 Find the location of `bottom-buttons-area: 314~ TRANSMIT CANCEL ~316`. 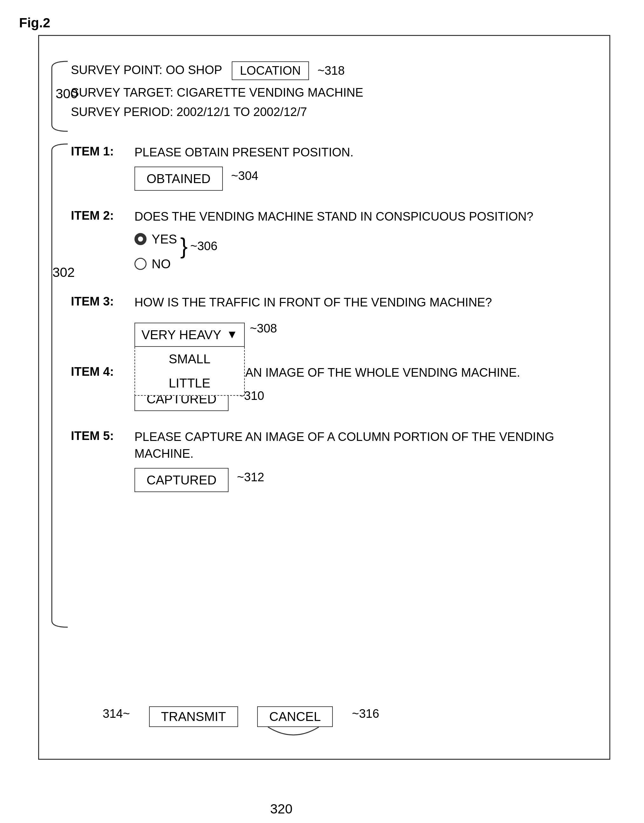

bottom-buttons-area: 314~ TRANSMIT CANCEL ~316 is located at coordinates (241, 714).